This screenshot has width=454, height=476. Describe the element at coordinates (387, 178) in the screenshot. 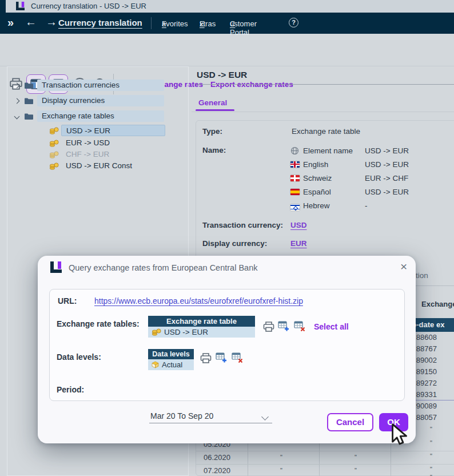

I see `name-value: EUR -> CHF` at that location.